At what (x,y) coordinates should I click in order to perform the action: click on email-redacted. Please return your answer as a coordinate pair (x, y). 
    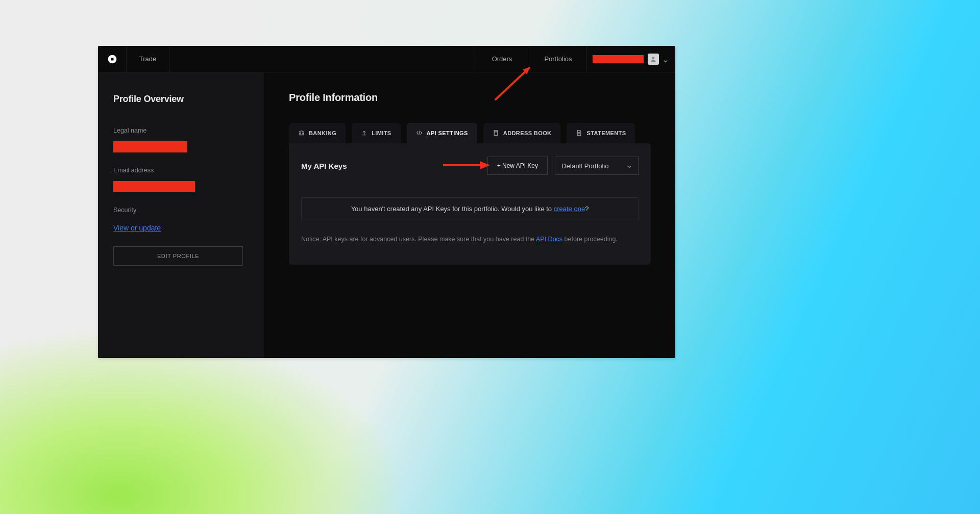
    Looking at the image, I should click on (154, 187).